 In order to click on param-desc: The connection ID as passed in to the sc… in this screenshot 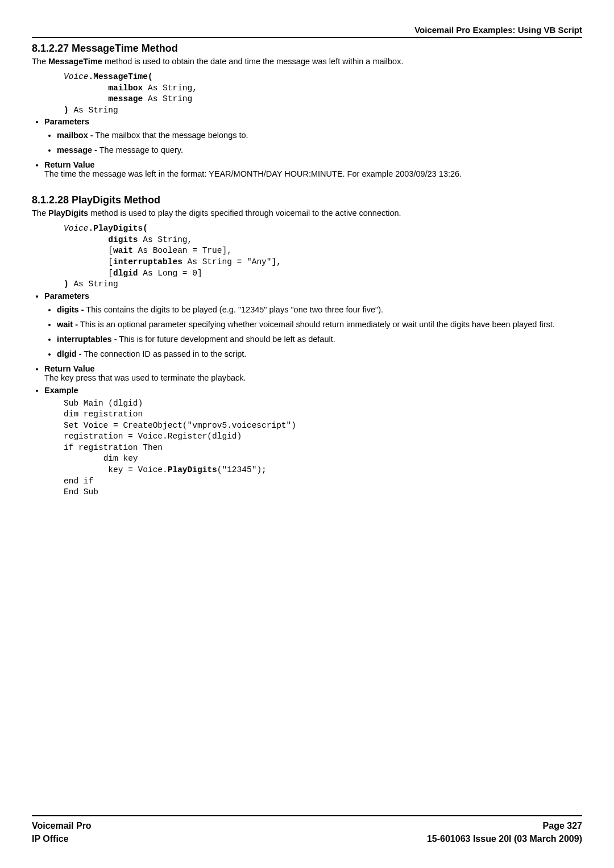, I will do `click(164, 354)`.